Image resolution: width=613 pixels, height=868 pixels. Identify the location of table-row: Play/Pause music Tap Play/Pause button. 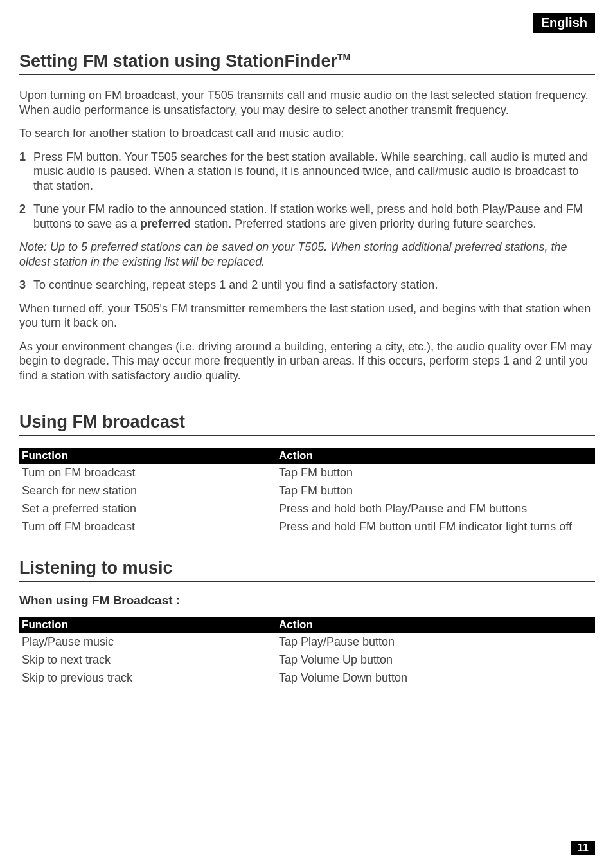
(307, 642).